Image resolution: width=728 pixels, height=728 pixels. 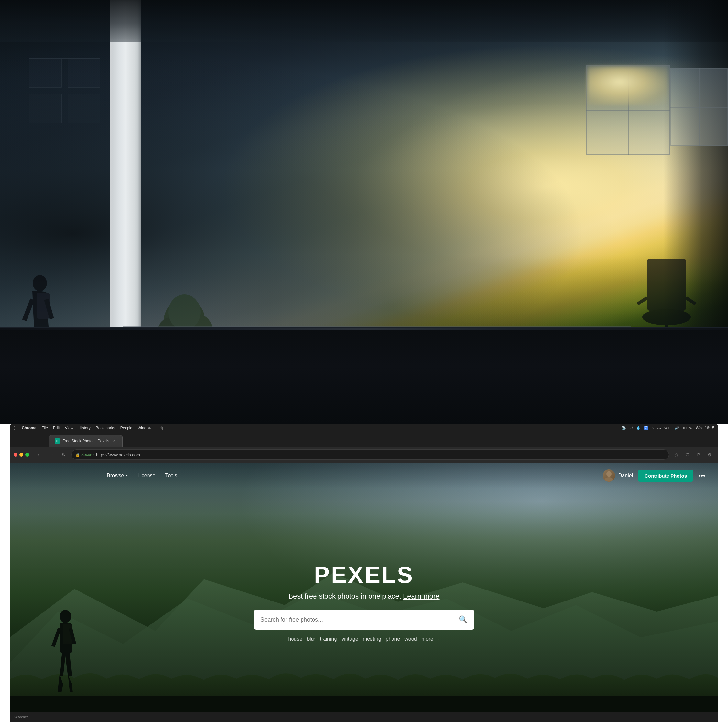 I want to click on search-icon: 🔍, so click(x=463, y=619).